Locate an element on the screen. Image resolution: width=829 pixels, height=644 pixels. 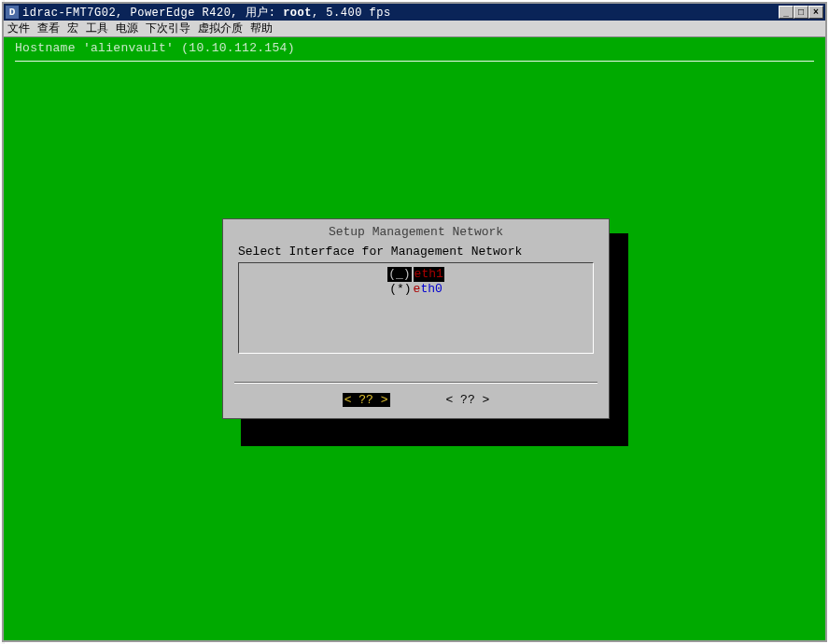
minimize-button: _ is located at coordinates (786, 12).